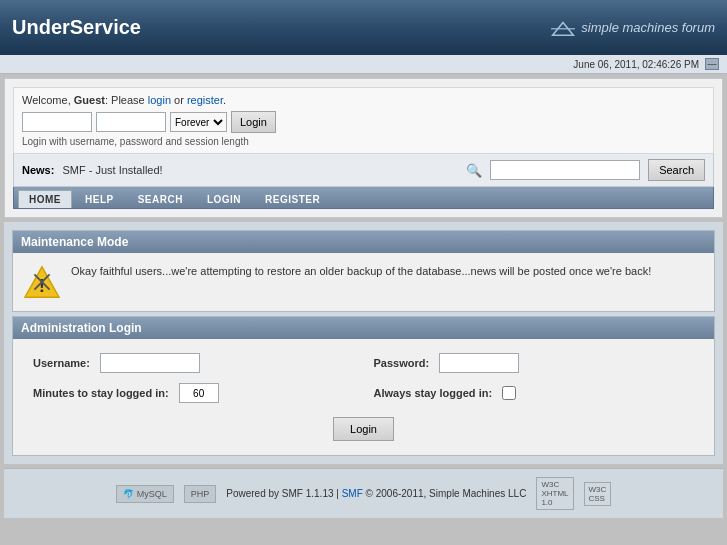 The height and width of the screenshot is (545, 727). What do you see at coordinates (160, 100) in the screenshot?
I see `login-link: login` at bounding box center [160, 100].